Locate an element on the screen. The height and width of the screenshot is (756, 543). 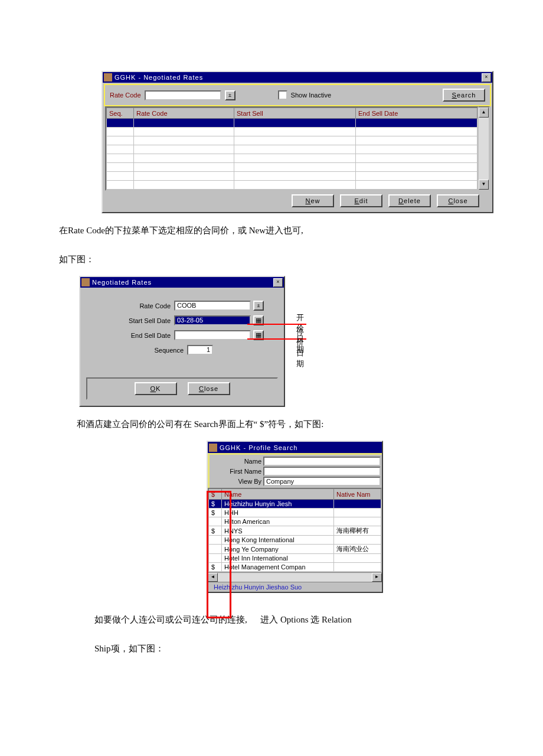
annotation-end: 停价日期 is located at coordinates (300, 348).